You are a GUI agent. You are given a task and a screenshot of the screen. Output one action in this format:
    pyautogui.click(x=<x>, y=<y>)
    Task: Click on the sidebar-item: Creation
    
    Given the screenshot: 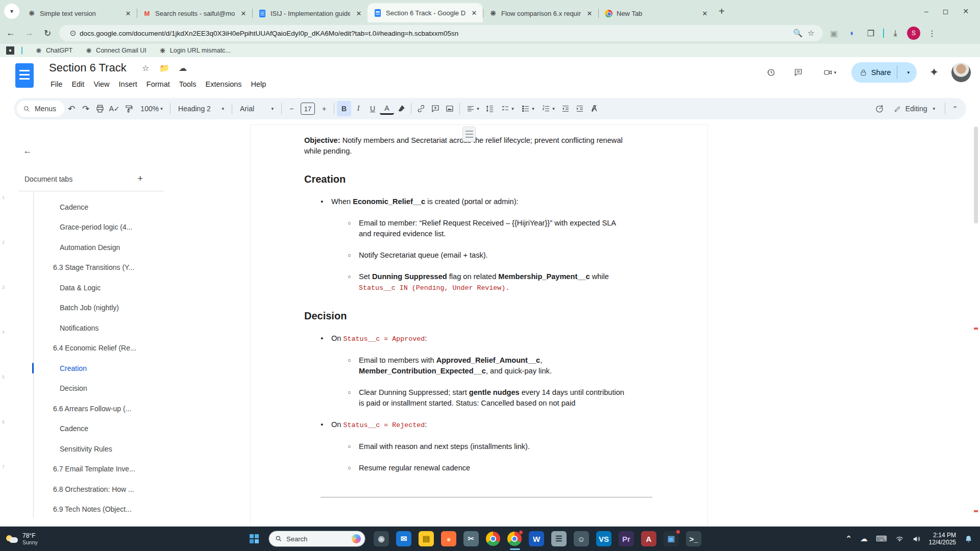 What is the action you would take?
    pyautogui.click(x=87, y=368)
    